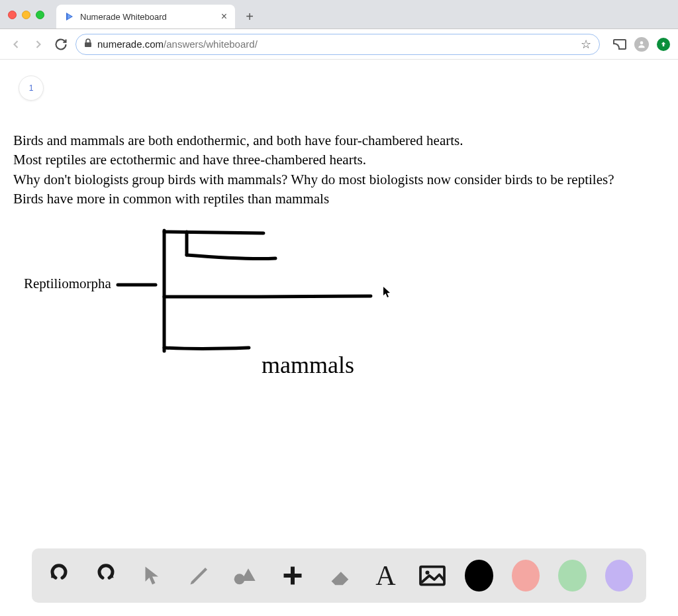  Describe the element at coordinates (40, 15) in the screenshot. I see `window-maximize-button` at that location.